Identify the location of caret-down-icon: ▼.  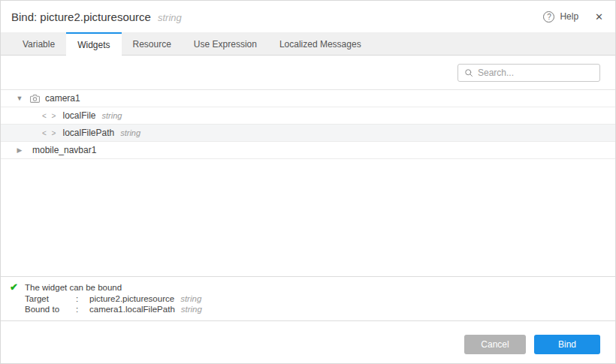
(20, 98).